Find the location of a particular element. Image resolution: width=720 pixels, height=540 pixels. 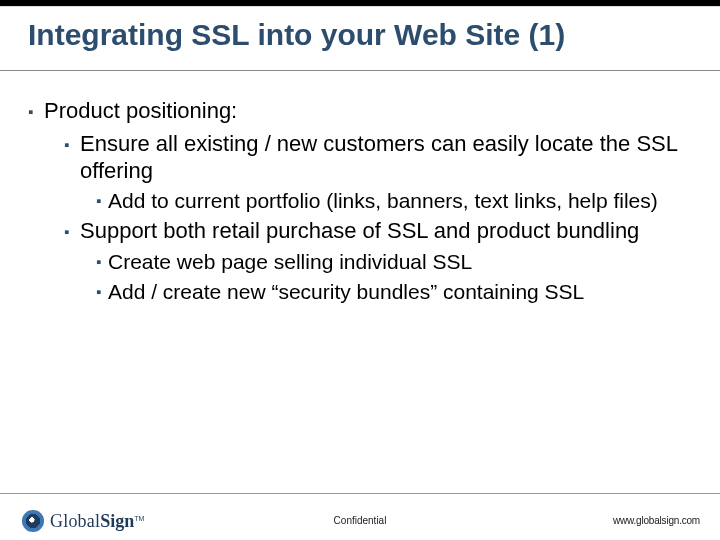

logo-tm: TM is located at coordinates (139, 518).